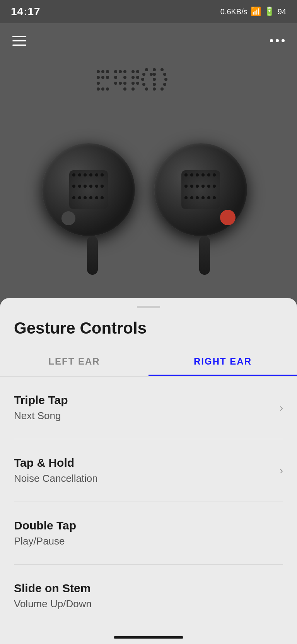 The width and height of the screenshot is (297, 644). Describe the element at coordinates (148, 596) in the screenshot. I see `gesture-item-slide-stem: Slide on Stem Volume Up/Down` at that location.